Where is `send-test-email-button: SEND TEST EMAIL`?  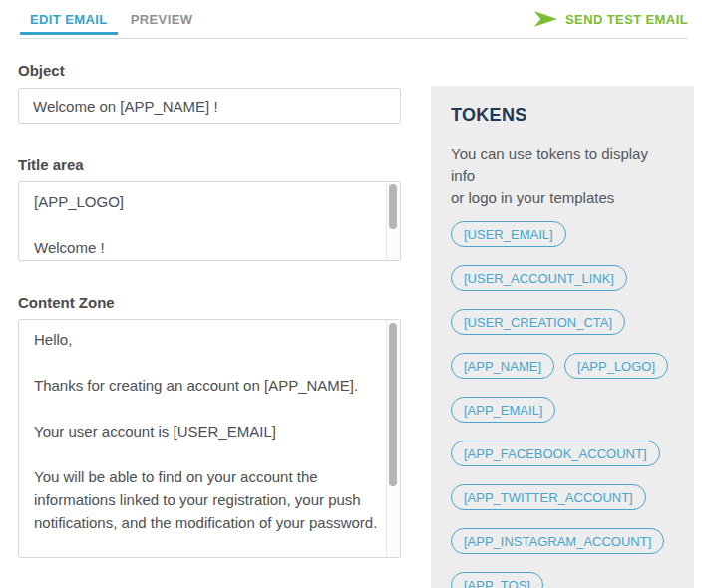
send-test-email-button: SEND TEST EMAIL is located at coordinates (611, 19).